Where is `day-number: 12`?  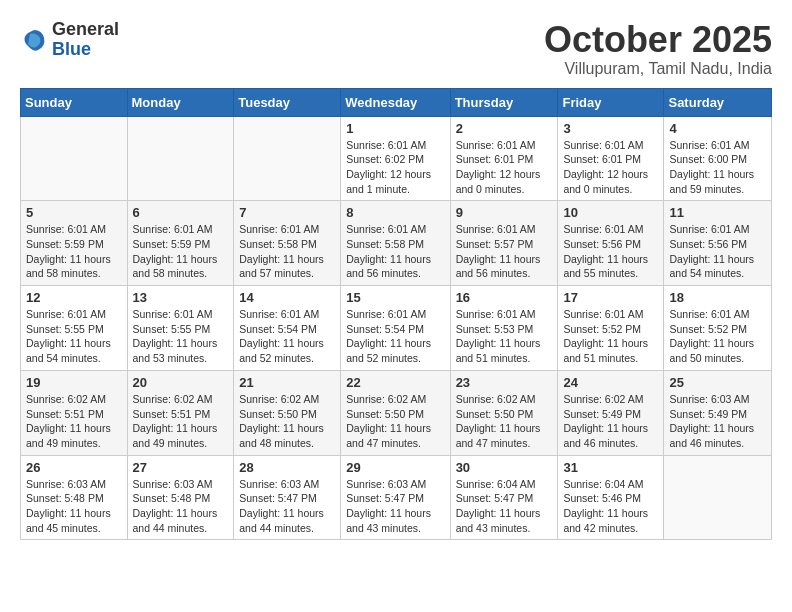
day-number: 12 is located at coordinates (74, 298).